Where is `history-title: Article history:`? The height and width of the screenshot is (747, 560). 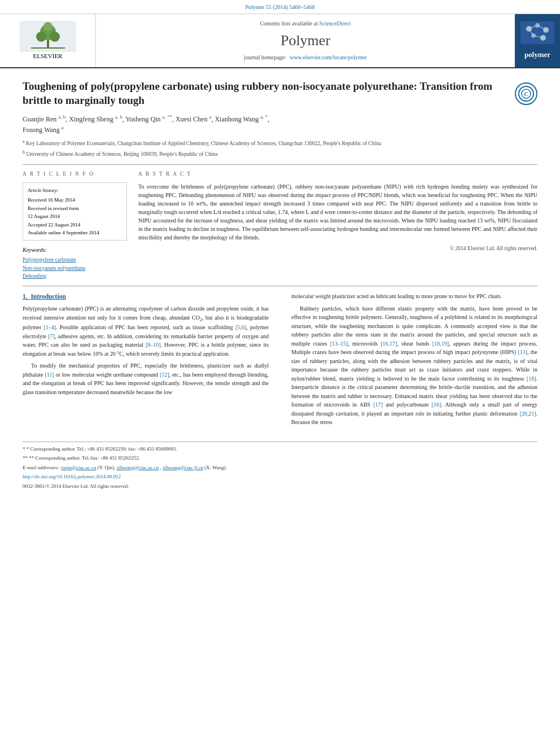 history-title: Article history: is located at coordinates (75, 190).